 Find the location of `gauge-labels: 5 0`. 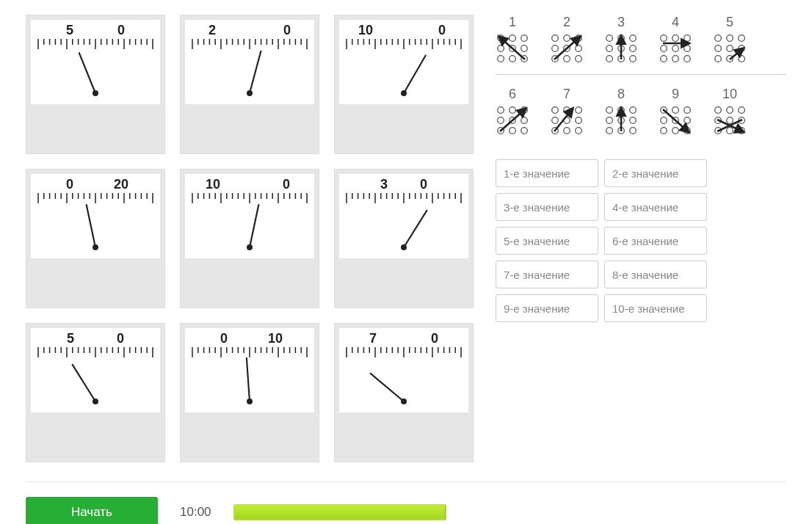

gauge-labels: 5 0 is located at coordinates (95, 339).